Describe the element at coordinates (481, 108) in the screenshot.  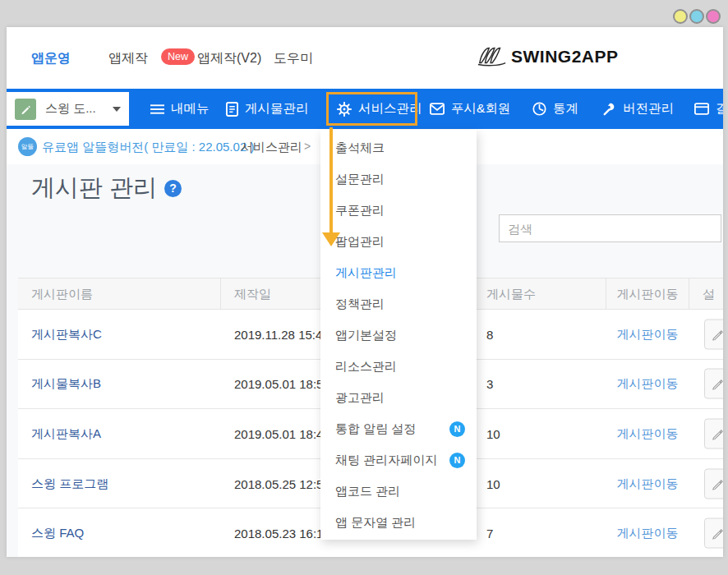
I see `nav-label: 푸시&회원` at that location.